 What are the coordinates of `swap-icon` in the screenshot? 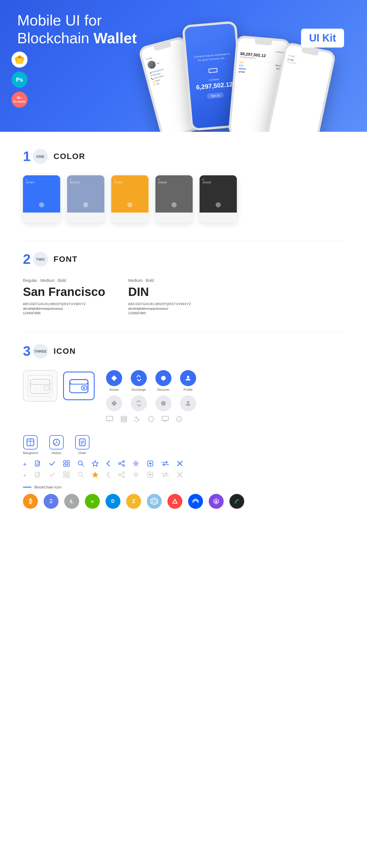 It's located at (165, 464).